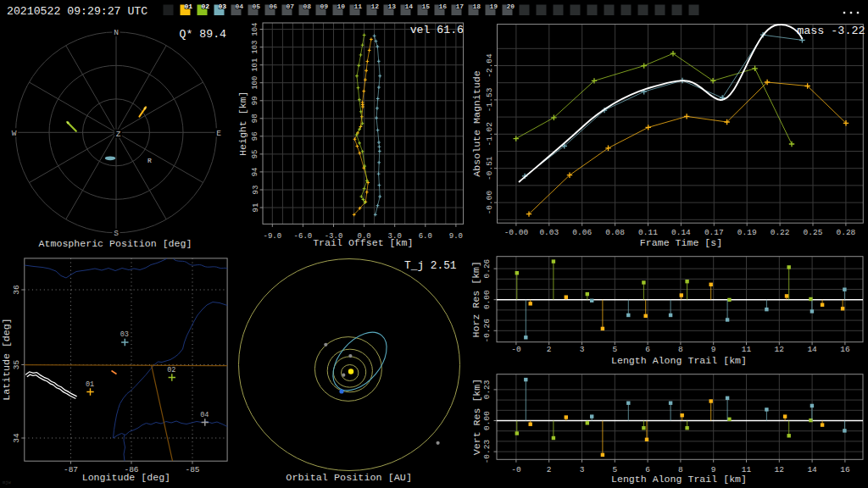 The height and width of the screenshot is (488, 868). Describe the element at coordinates (125, 335) in the screenshot. I see `svg-text: 03` at that location.